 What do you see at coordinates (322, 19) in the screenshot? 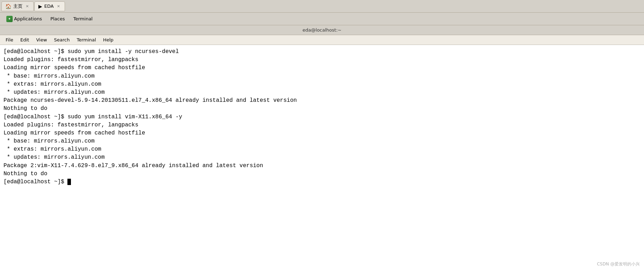
I see `gnome-panel: ✦ Applications Places Terminal` at bounding box center [322, 19].